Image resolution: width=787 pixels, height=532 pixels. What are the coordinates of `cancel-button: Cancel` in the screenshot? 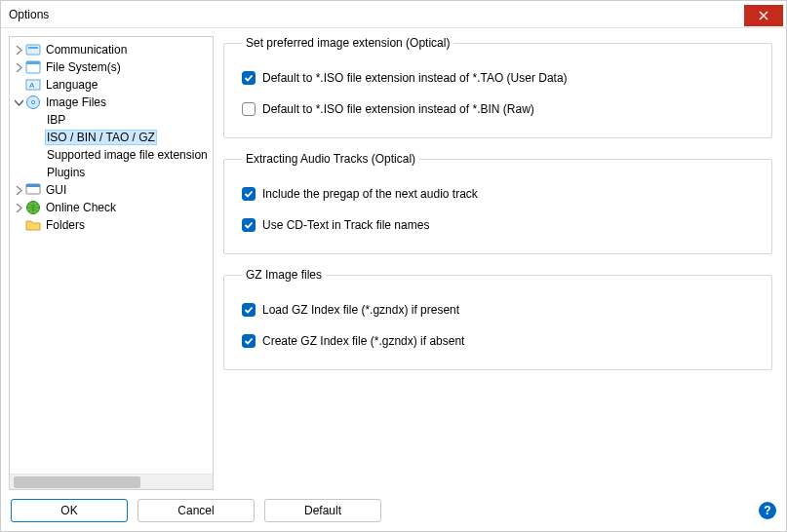 It's located at (196, 511).